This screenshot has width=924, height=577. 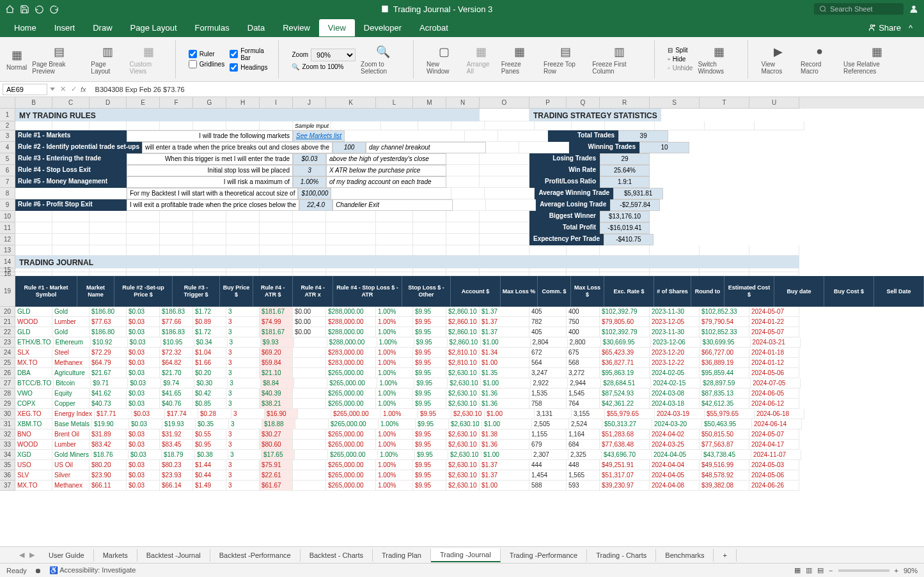 I want to click on sheet-tab: Trading -Journal, so click(x=466, y=555).